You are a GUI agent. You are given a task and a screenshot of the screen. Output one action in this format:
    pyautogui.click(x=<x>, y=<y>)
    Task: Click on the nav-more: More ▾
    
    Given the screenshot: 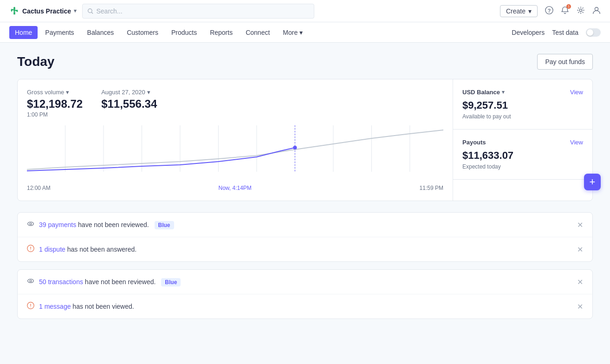 What is the action you would take?
    pyautogui.click(x=292, y=32)
    